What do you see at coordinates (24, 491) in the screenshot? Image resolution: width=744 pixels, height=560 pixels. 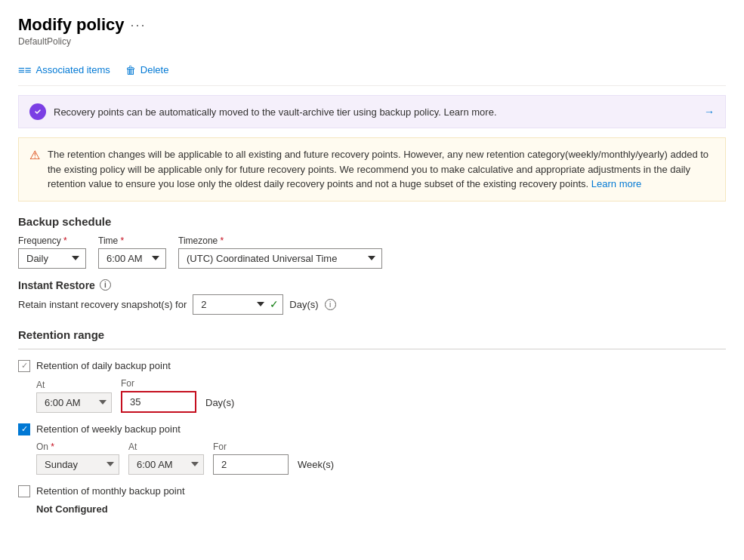 I see `monthly-checkbox` at bounding box center [24, 491].